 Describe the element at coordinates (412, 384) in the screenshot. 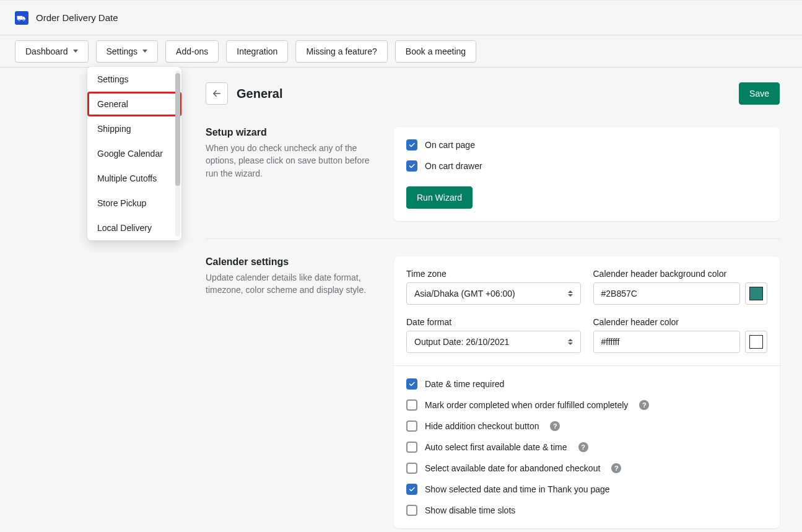

I see `date-time-required-checkbox` at that location.